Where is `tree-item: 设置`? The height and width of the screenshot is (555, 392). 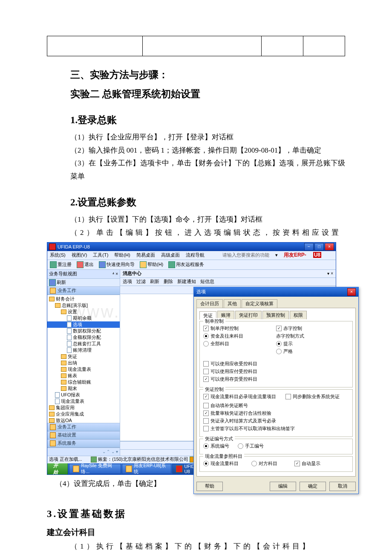 tree-item: 设置 is located at coordinates (84, 312).